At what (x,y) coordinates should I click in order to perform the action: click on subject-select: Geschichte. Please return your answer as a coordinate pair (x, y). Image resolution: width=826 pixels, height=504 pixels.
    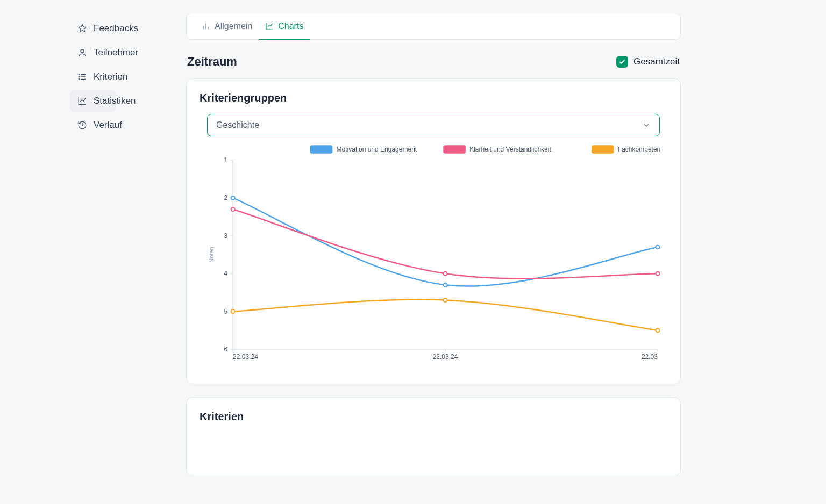
    Looking at the image, I should click on (433, 125).